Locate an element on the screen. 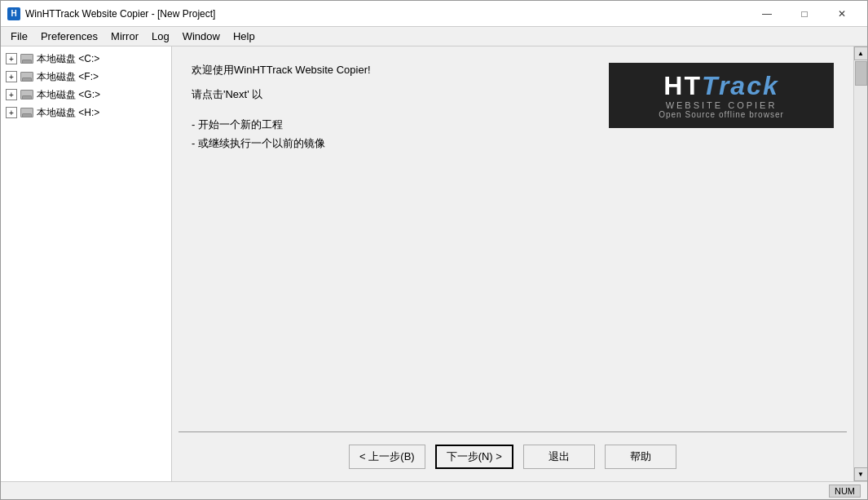  tree-item-c: + 本地磁盘 <C:> is located at coordinates (86, 59).